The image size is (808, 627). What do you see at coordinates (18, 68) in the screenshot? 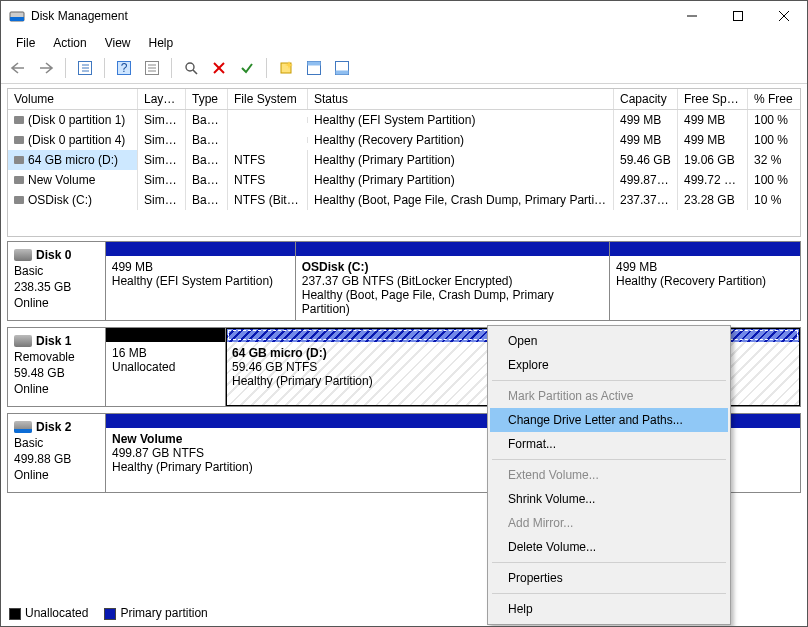
I see `back-button` at bounding box center [18, 68].